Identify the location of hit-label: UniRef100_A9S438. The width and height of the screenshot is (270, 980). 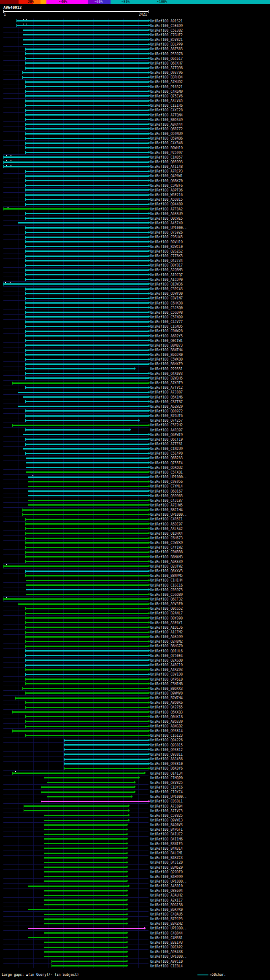
(166, 952).